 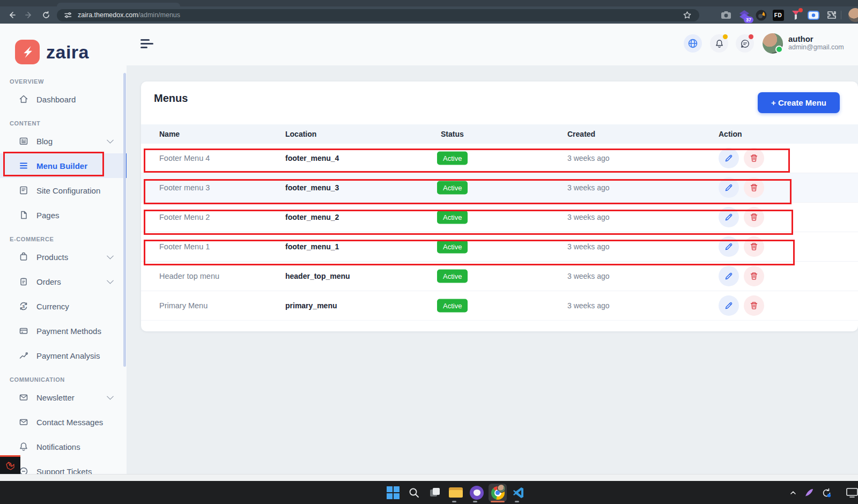 What do you see at coordinates (24, 281) in the screenshot?
I see `orders-icon` at bounding box center [24, 281].